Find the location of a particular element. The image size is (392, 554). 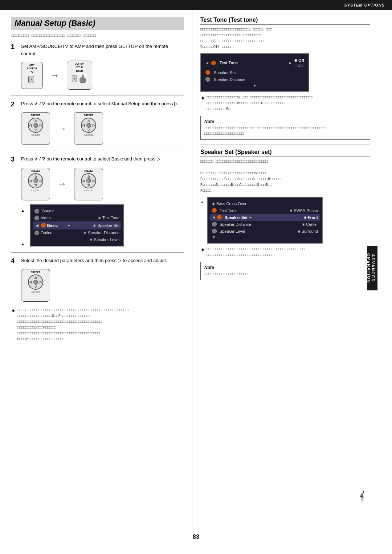

front-label: Front is located at coordinates (313, 217).